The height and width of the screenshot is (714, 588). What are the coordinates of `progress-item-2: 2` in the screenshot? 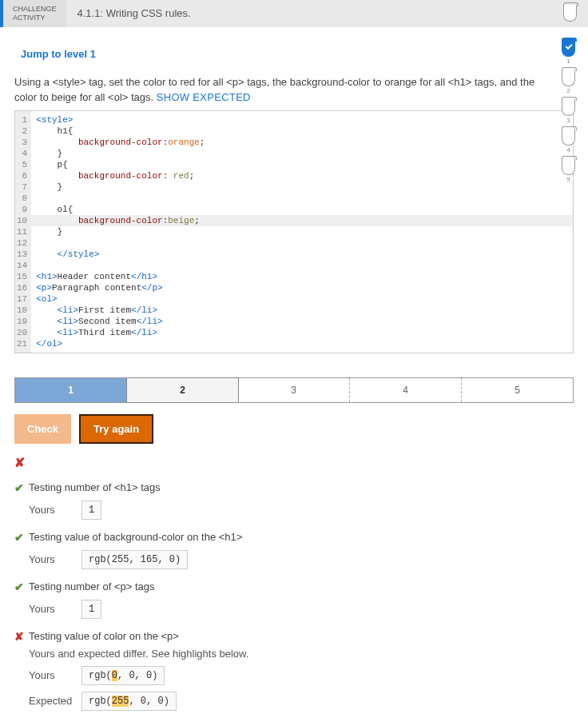 It's located at (569, 82).